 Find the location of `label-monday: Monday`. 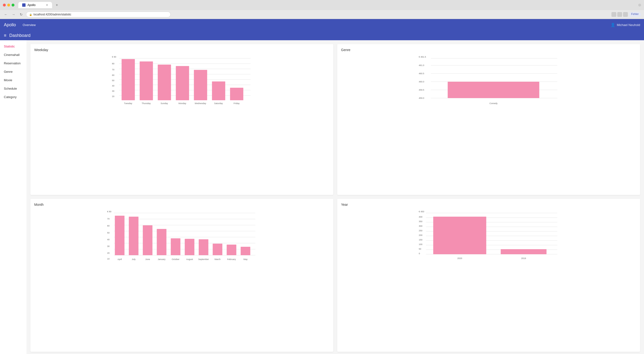

label-monday: Monday is located at coordinates (182, 104).